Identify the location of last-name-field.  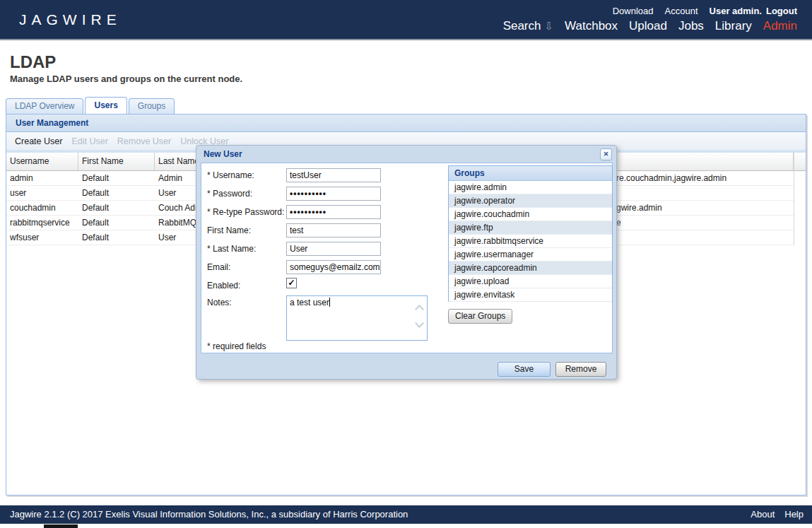
(334, 249).